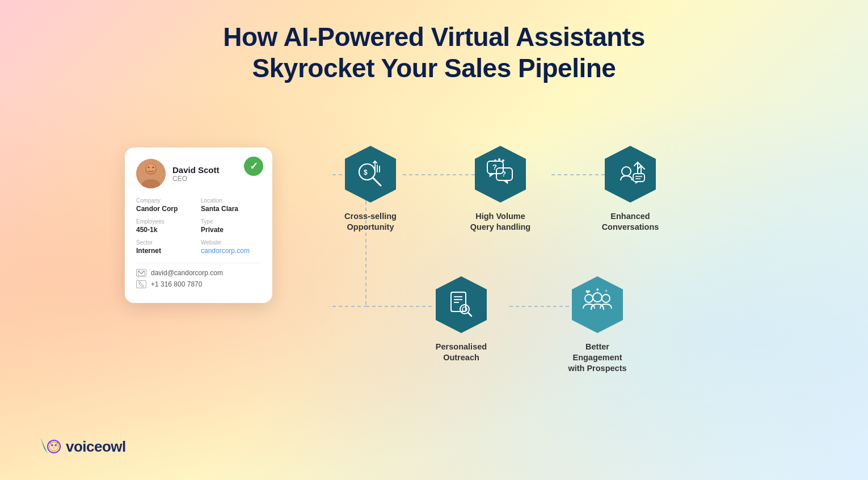  I want to click on type-label: Type, so click(231, 221).